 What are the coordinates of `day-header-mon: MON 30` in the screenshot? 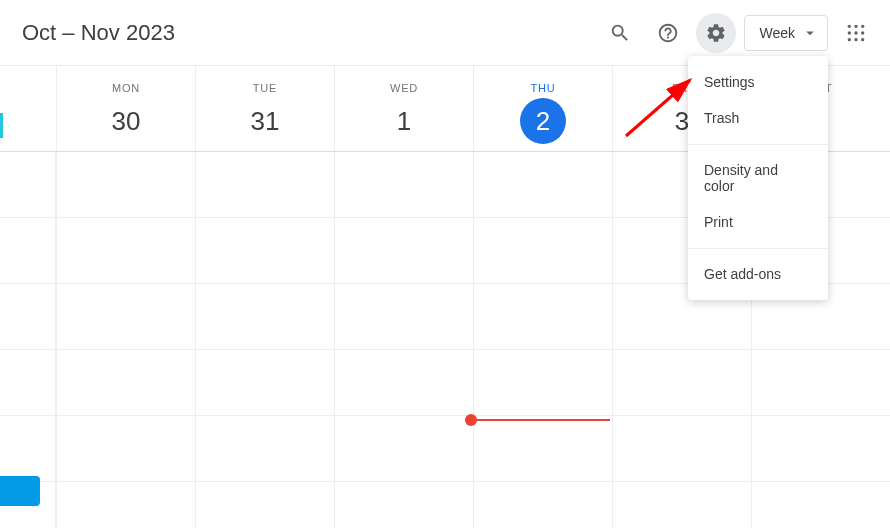 It's located at (126, 108).